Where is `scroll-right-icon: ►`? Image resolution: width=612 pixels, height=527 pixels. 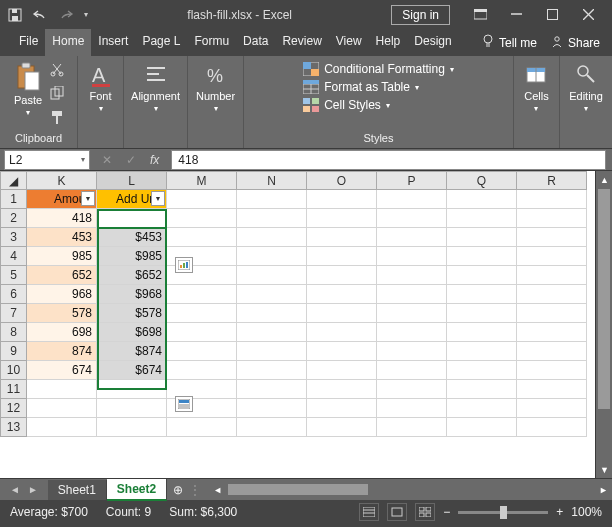 scroll-right-icon: ► is located at coordinates (604, 490).